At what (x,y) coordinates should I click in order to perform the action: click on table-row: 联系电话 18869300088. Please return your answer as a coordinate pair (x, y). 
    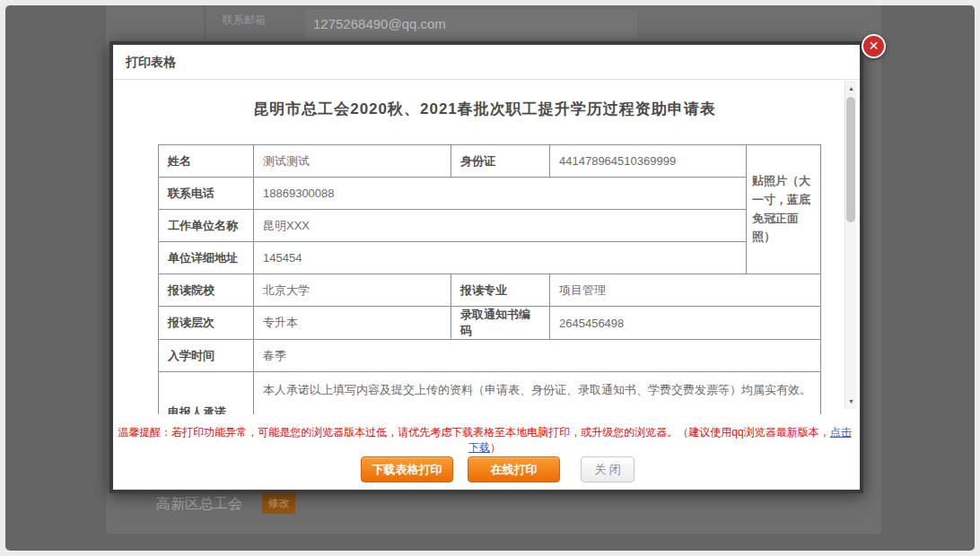
    Looking at the image, I should click on (490, 194).